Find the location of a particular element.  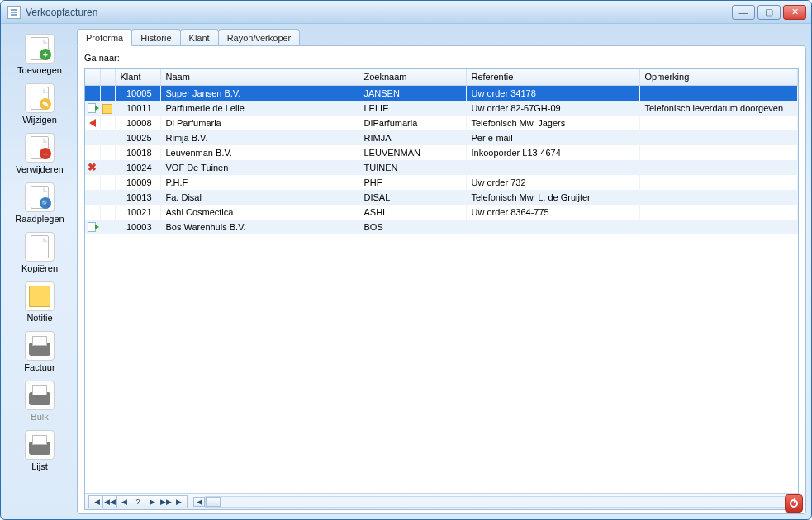

sidebar-item-factuur: Factuur is located at coordinates (40, 352).